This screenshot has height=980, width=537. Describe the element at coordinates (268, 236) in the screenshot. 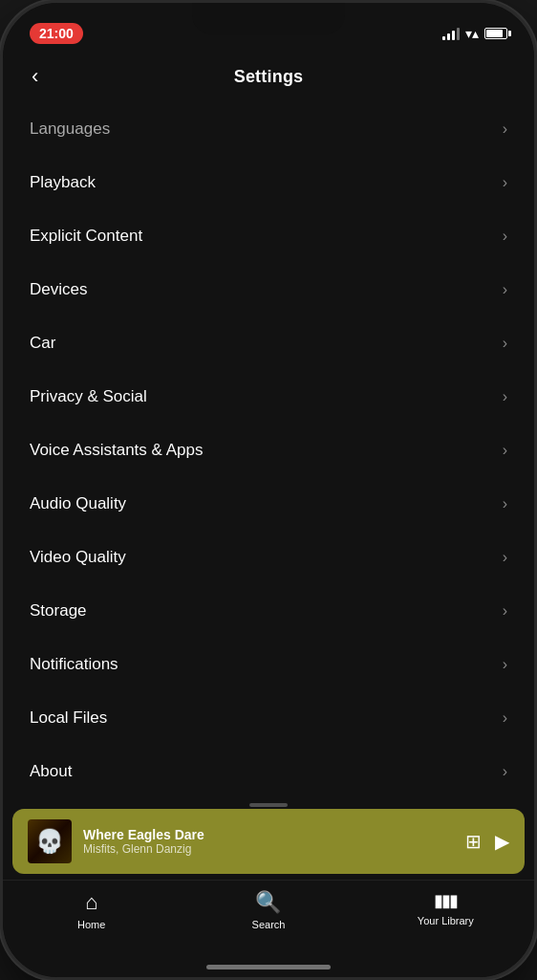

I see `settings-item-explicit-content: Explicit Content›` at that location.